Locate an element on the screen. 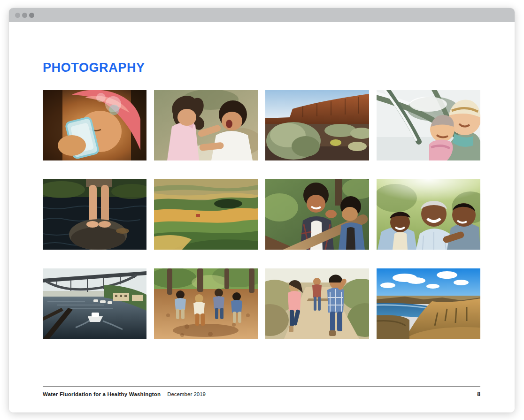  photo-columbia-river-canyon is located at coordinates (428, 304).